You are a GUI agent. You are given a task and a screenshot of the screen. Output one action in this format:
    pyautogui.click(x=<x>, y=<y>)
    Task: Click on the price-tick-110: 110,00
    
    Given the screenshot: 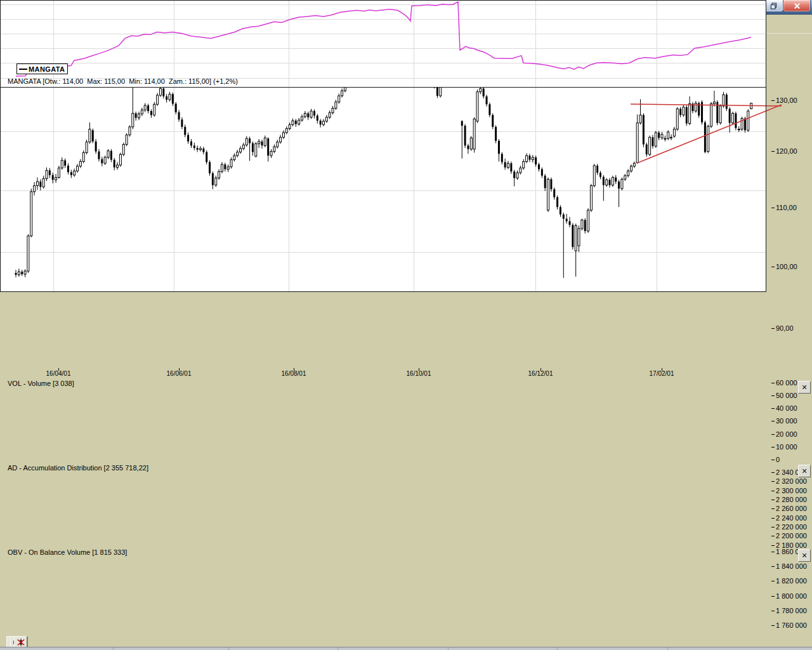 What is the action you would take?
    pyautogui.click(x=787, y=208)
    